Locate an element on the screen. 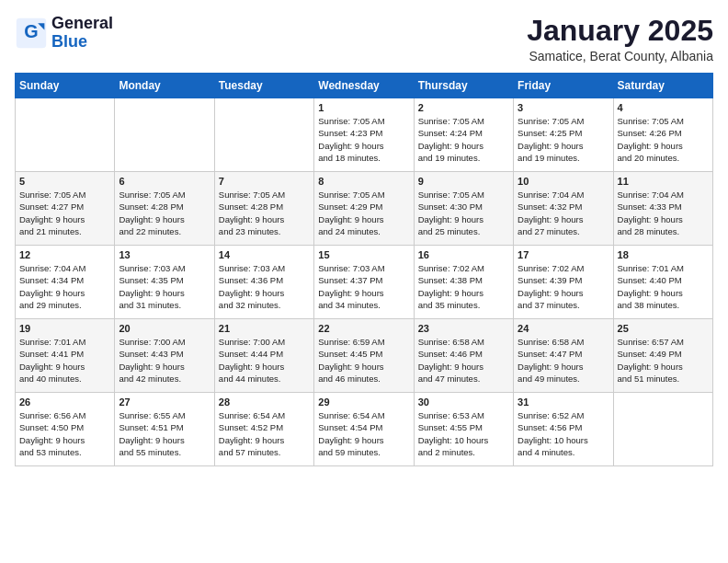 This screenshot has height=563, width=728. col-wednesday: Wednesday is located at coordinates (364, 86).